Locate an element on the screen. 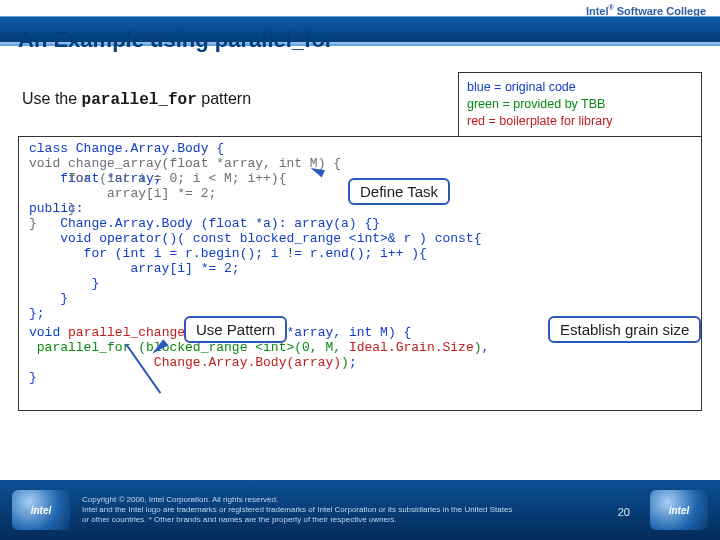 This screenshot has width=720, height=540. page-number: 20 is located at coordinates (624, 512).